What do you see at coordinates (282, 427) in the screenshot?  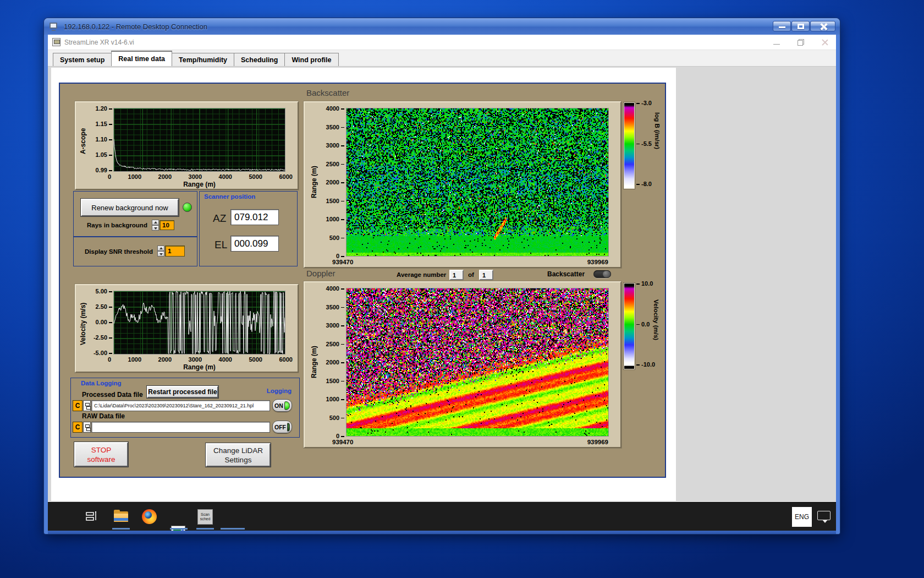 I see `raw-logging-toggle: OFF` at bounding box center [282, 427].